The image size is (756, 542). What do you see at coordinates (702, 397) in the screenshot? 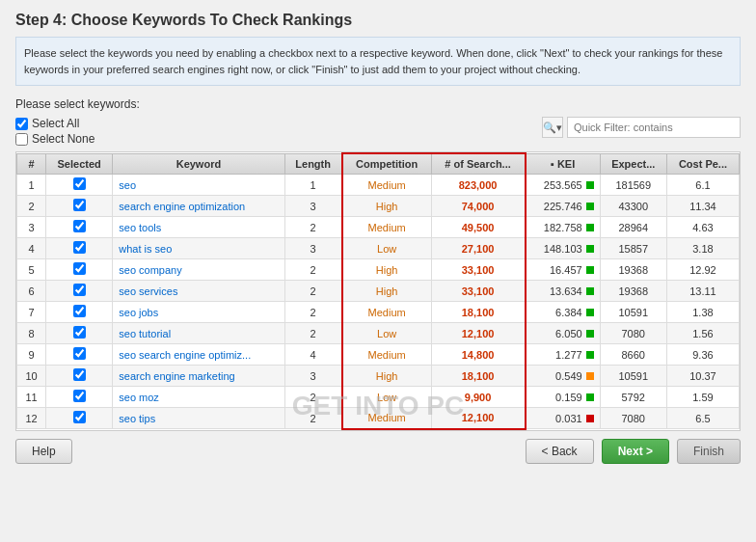
I see `cell-cost: 1.59` at bounding box center [702, 397].